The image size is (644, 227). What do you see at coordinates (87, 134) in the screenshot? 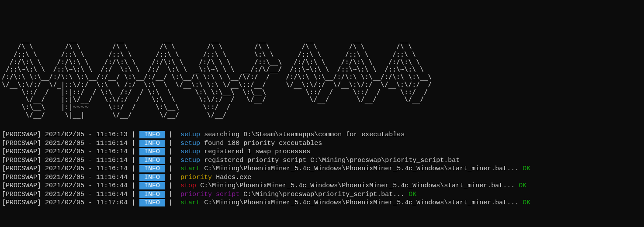
I see `log-timestamp: 2021/02/05 - 11:16:13` at bounding box center [87, 134].